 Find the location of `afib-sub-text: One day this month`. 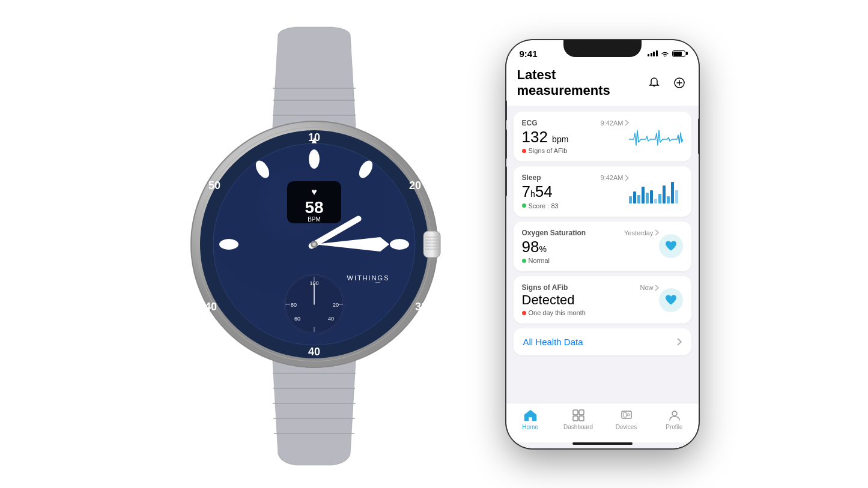

afib-sub-text: One day this month is located at coordinates (557, 313).